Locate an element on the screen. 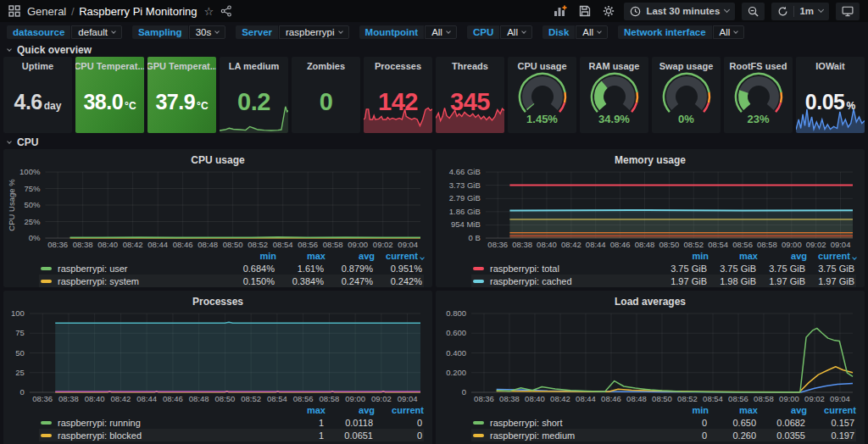 Image resolution: width=868 pixels, height=444 pixels. series-toggle: raspberrypi: system is located at coordinates (142, 281).